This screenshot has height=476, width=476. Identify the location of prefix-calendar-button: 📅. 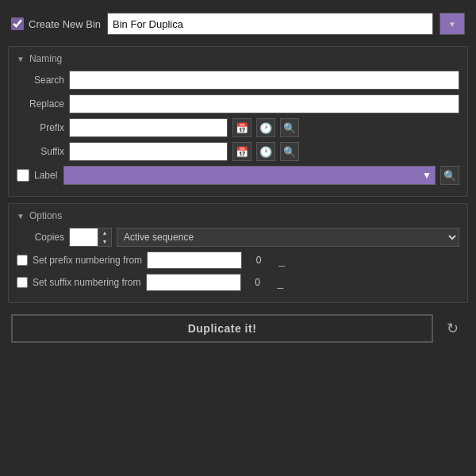
(242, 128).